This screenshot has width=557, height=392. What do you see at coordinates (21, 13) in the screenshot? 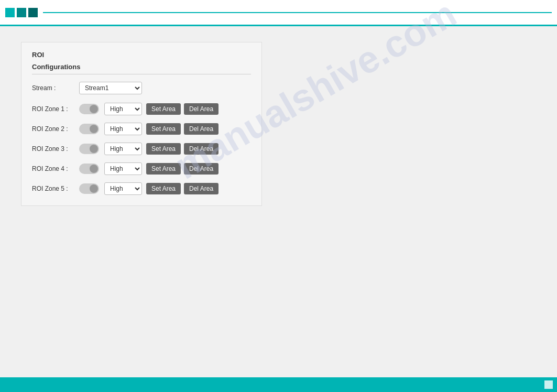
I see `logo` at bounding box center [21, 13].